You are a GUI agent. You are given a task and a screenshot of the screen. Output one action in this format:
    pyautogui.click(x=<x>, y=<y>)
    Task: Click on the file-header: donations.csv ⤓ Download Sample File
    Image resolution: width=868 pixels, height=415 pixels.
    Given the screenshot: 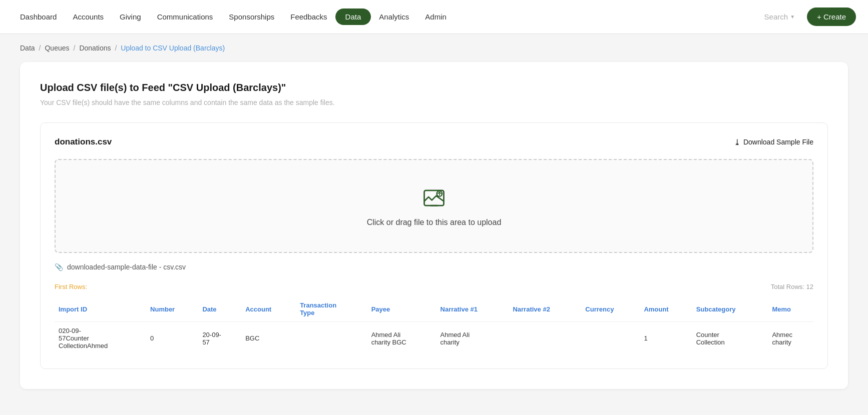 What is the action you would take?
    pyautogui.click(x=434, y=142)
    